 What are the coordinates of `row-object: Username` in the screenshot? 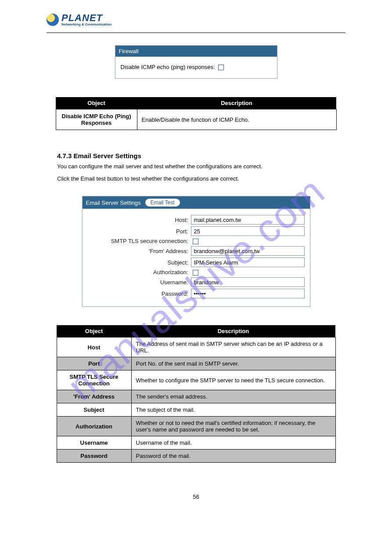 It's located at (94, 443).